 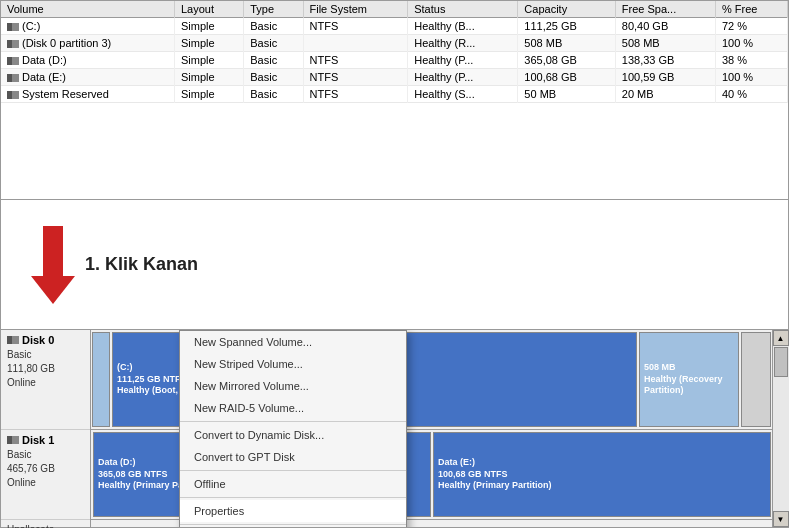 What do you see at coordinates (46, 526) in the screenshot?
I see `unallocated-text: Unallocate...` at bounding box center [46, 526].